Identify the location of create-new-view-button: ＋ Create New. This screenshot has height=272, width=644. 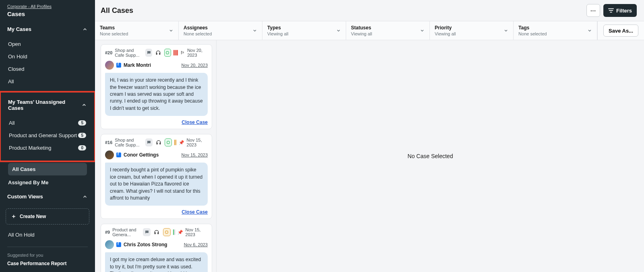
(47, 216).